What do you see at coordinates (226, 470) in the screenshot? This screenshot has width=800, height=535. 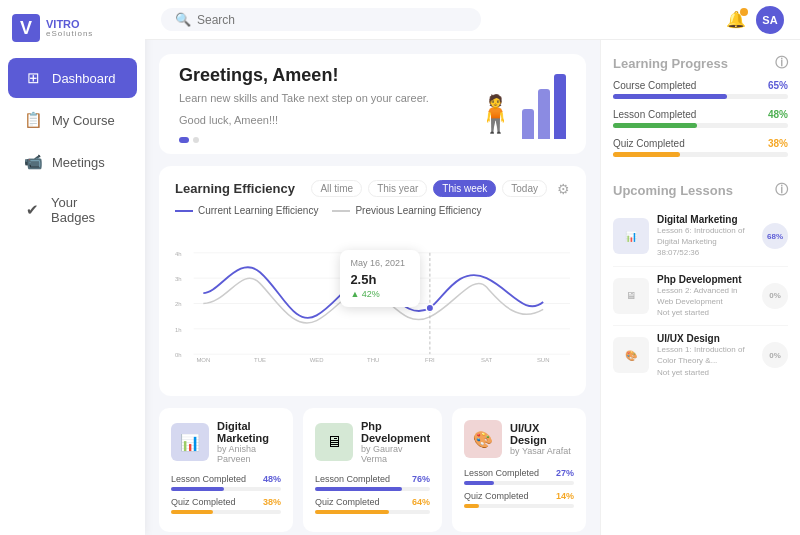 I see `course-card: 📊 Digital Marketing by Anisha Parveen Le…` at bounding box center [226, 470].